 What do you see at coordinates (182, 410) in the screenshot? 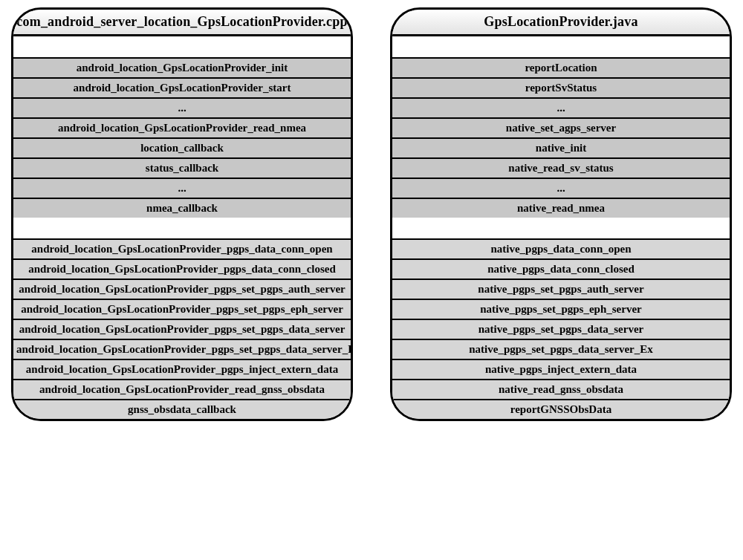
I see `list-item: gnss_obsdata_callback` at bounding box center [182, 410].